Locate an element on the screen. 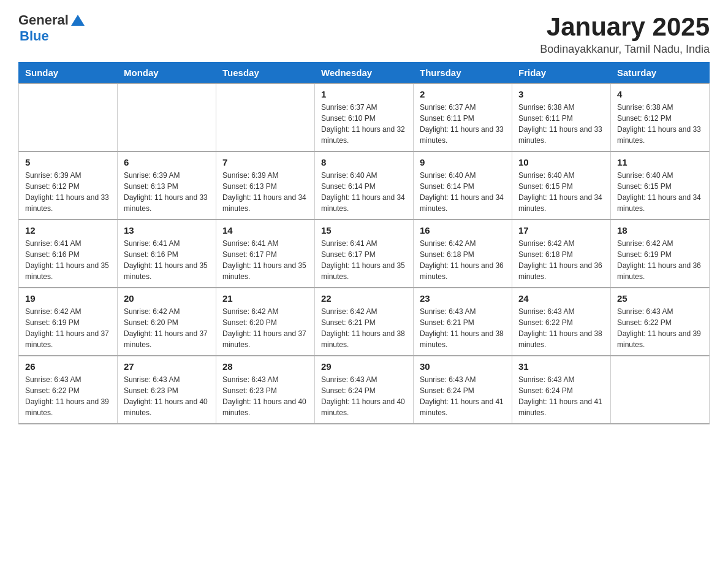  day-number: 27 is located at coordinates (167, 367).